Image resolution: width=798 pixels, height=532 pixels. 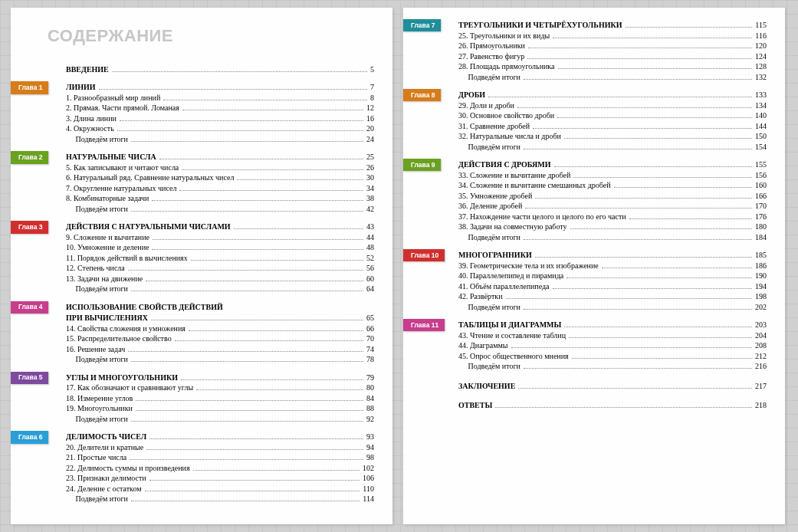 I want to click on toc-label: ВВЕДЕНИЕ, so click(x=87, y=70).